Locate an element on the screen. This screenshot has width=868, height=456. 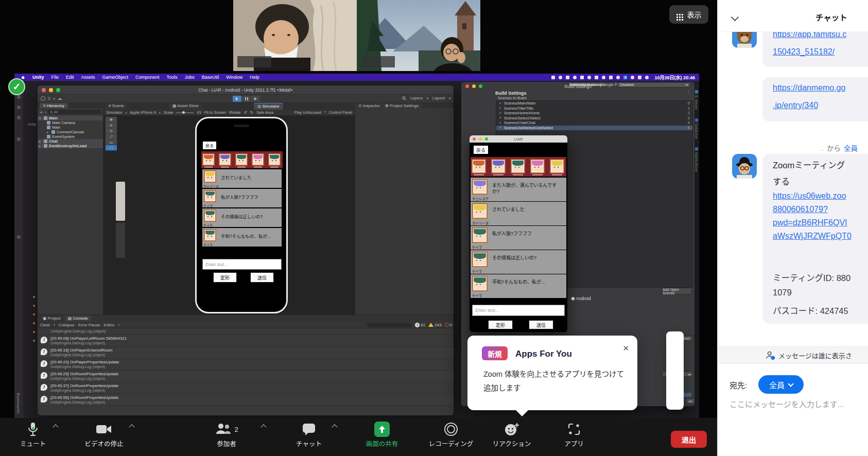
safe-area-toggle: Safe Area is located at coordinates (265, 112).